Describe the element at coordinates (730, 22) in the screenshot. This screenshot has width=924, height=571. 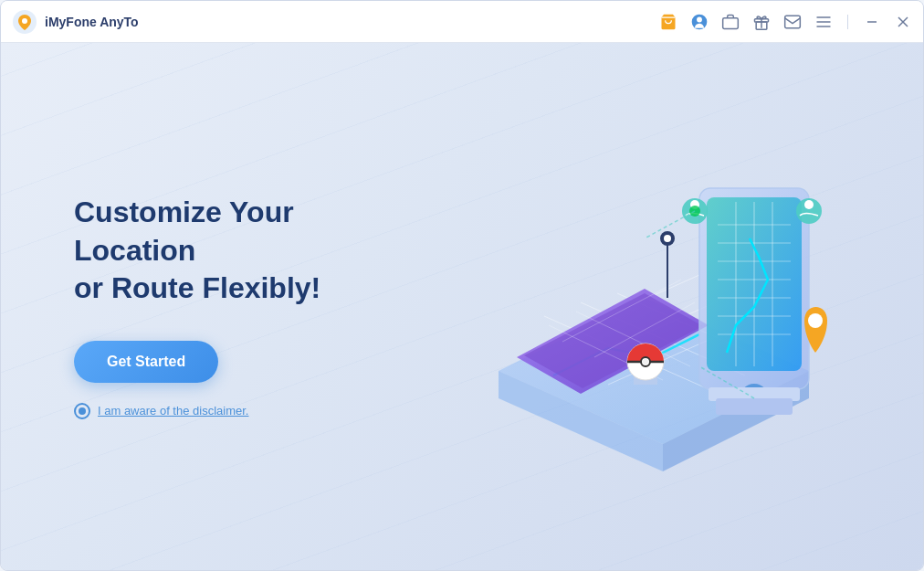
I see `bag-icon` at that location.